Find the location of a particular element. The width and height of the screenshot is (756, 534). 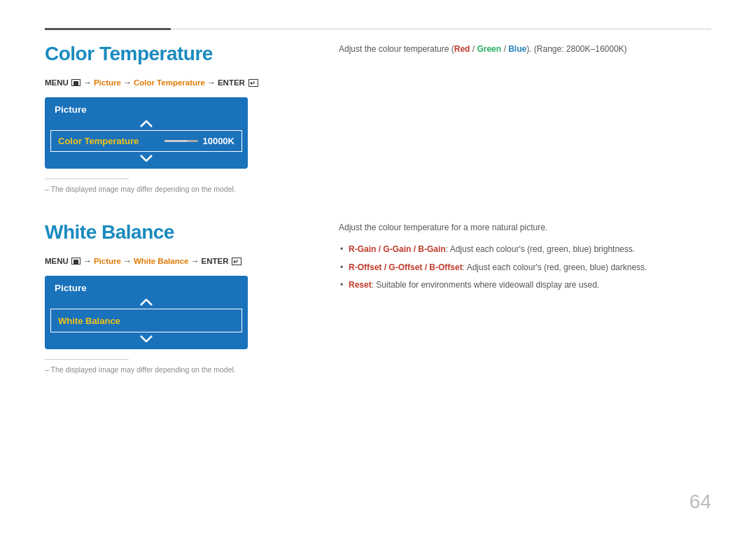

tv-screen-header-color-temp: Picture is located at coordinates (146, 108).